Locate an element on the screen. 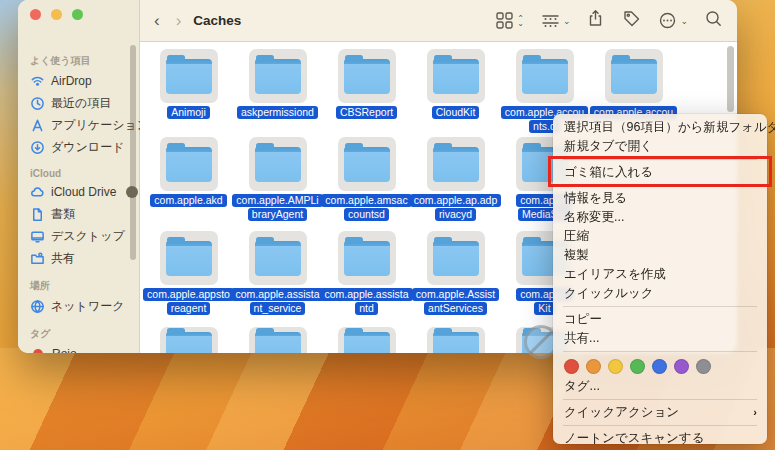  tag-button is located at coordinates (632, 20).